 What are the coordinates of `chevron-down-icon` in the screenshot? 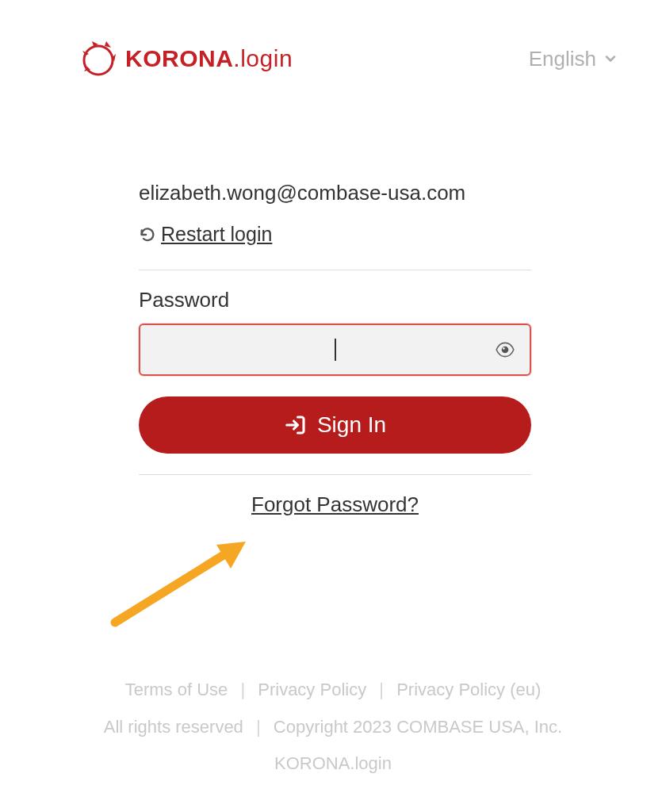 It's located at (610, 59).